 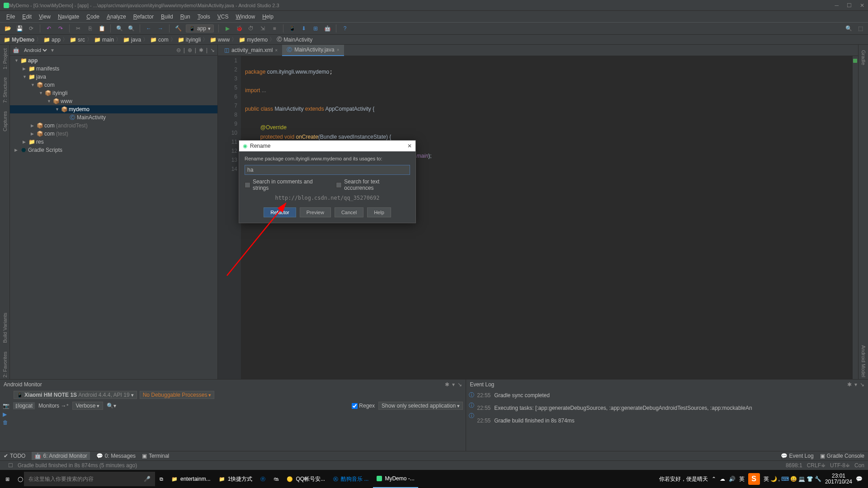 I want to click on tab-gradle-console: ▣ Gradle Console, so click(x=842, y=456).